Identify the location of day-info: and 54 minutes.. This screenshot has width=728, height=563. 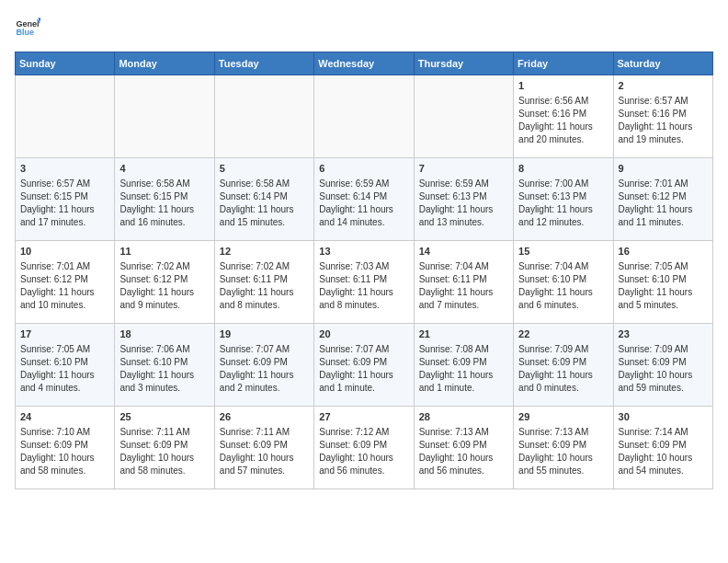
(664, 471).